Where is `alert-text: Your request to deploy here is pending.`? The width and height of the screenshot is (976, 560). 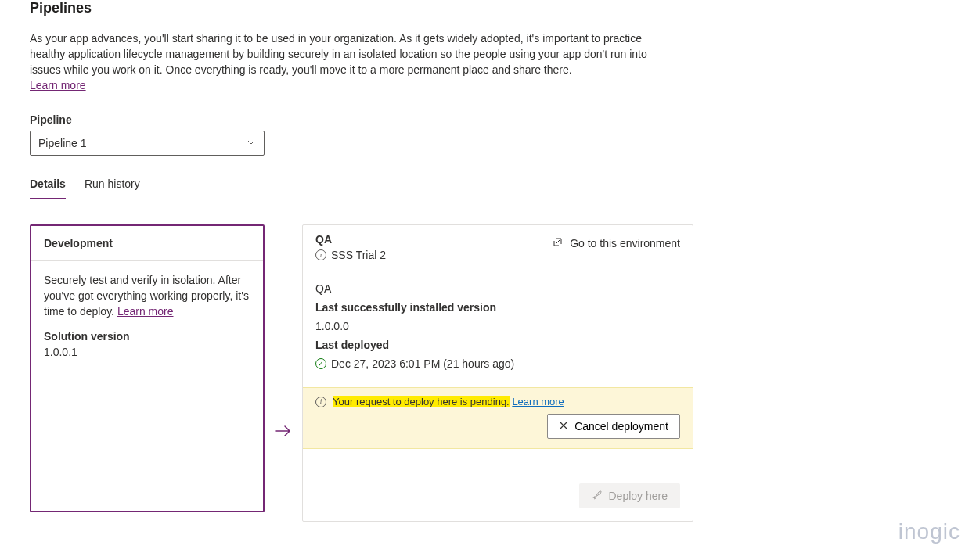 alert-text: Your request to deploy here is pending. is located at coordinates (421, 402).